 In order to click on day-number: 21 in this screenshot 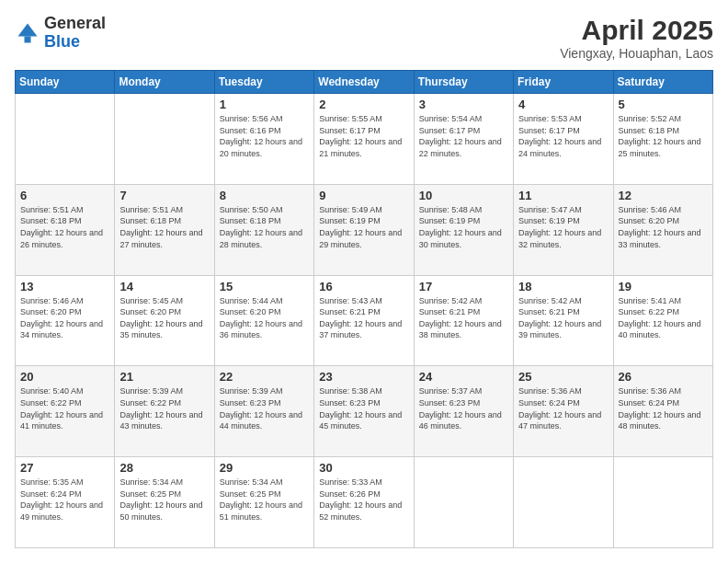, I will do `click(164, 377)`.